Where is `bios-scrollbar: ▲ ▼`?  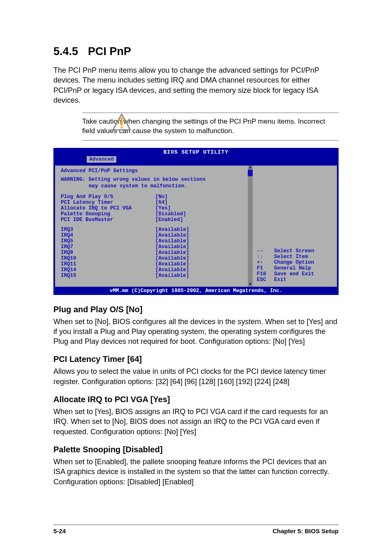
bios-scrollbar: ▲ ▼ is located at coordinates (250, 226).